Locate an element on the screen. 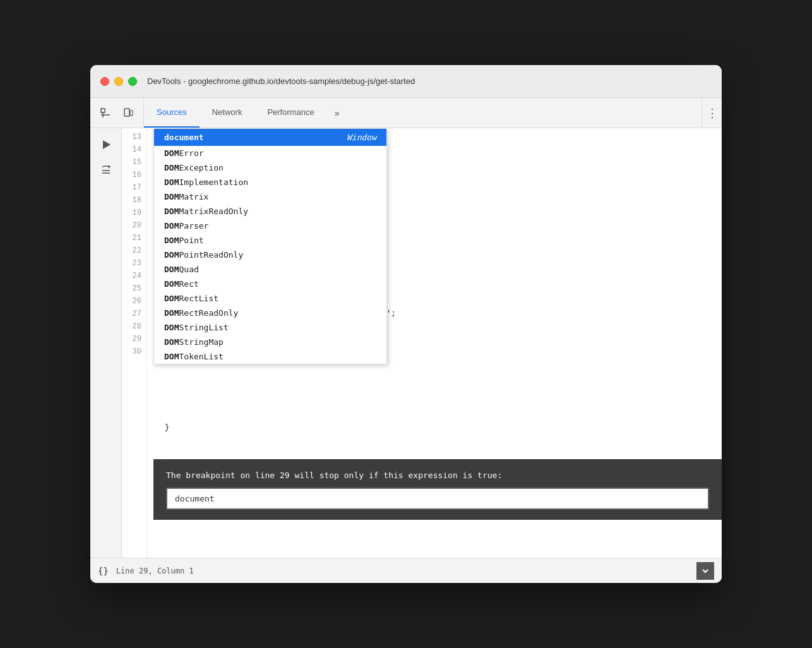 This screenshot has width=812, height=648. line-num-13: 13 is located at coordinates (134, 137).